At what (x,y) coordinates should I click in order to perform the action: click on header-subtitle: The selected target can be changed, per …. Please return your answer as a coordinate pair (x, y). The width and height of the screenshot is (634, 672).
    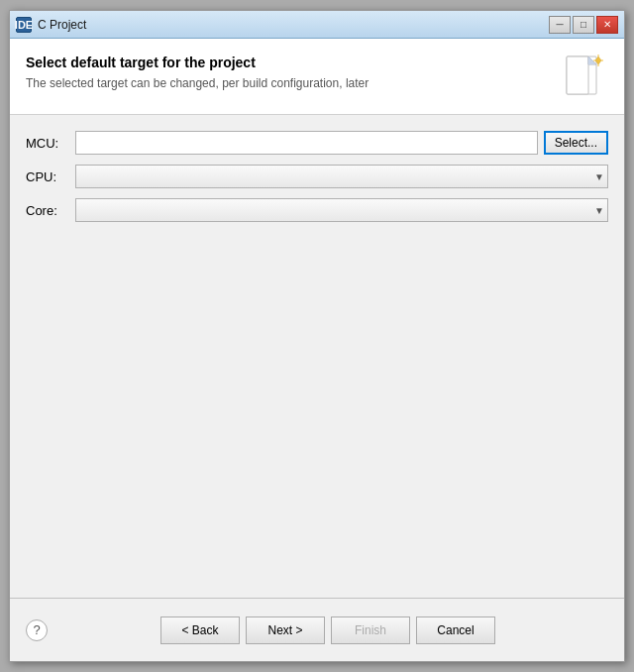
    Looking at the image, I should click on (293, 83).